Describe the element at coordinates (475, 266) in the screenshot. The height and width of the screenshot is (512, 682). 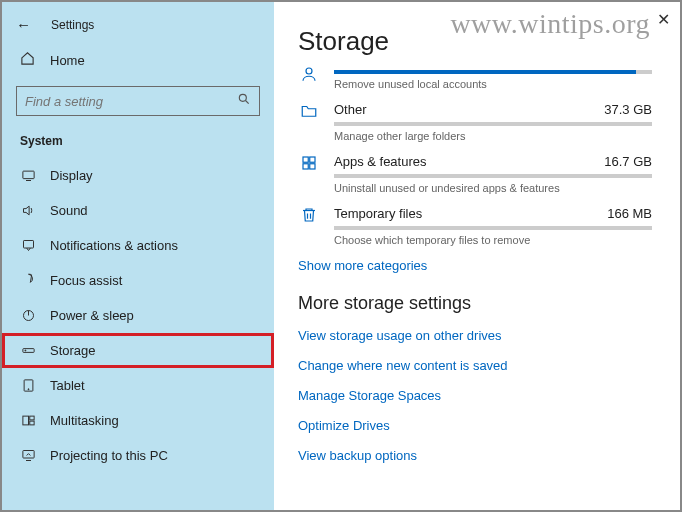
I see `show-more-link: Show more categories` at that location.